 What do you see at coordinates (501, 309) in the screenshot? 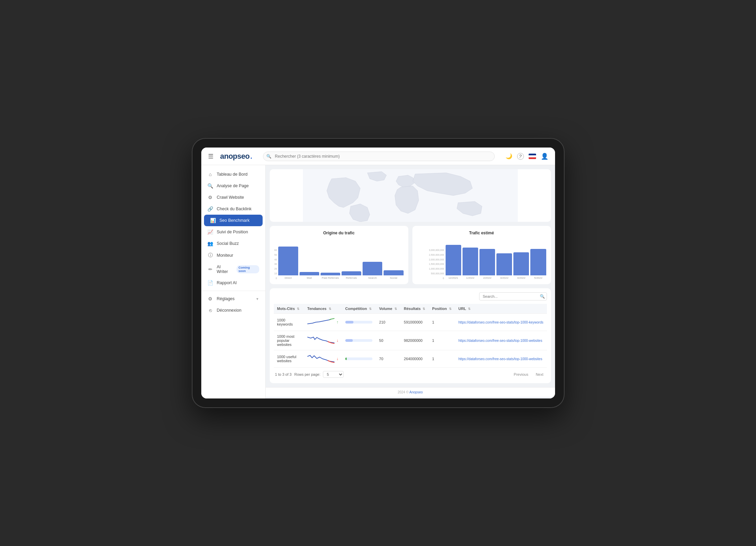
I see `col-url: URL ⇅` at bounding box center [501, 309].